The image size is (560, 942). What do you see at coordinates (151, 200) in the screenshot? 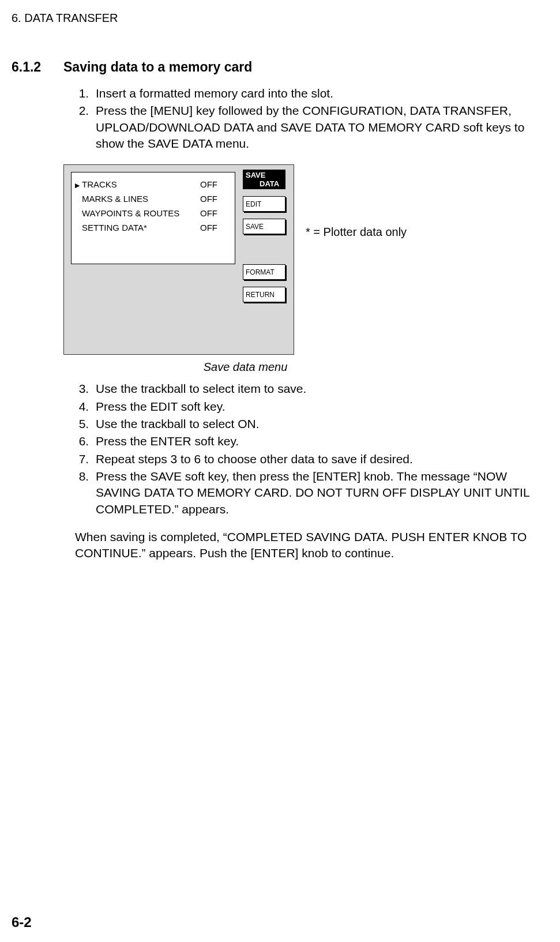
I see `menu-row-marks: MARKS & LINES OFF` at bounding box center [151, 200].